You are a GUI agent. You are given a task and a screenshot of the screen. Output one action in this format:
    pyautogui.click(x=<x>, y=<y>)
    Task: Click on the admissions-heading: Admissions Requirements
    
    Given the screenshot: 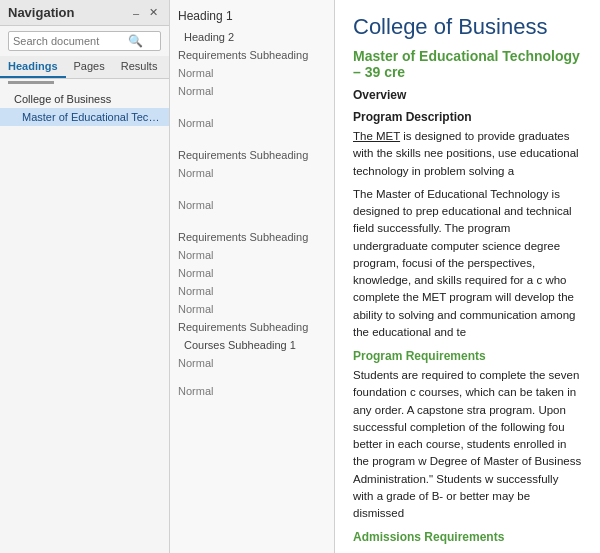 What is the action you would take?
    pyautogui.click(x=468, y=537)
    